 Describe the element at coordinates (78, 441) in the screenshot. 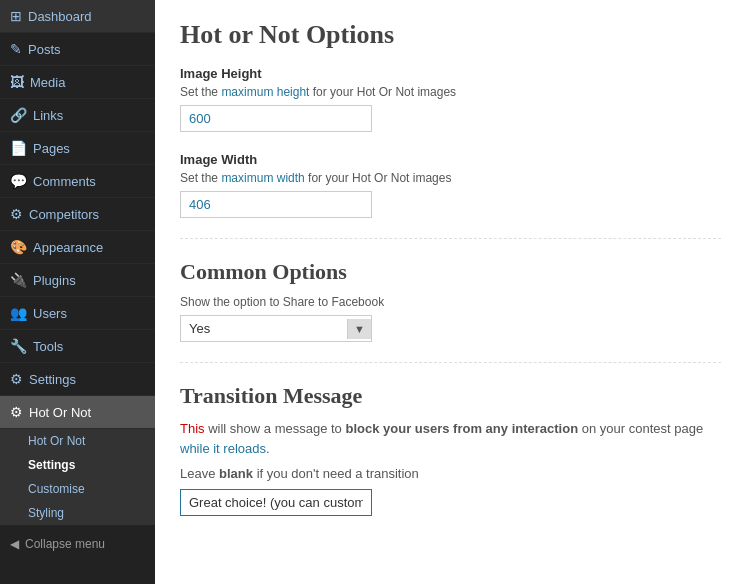

I see `sidebar-subitem-hotornot: Hot Or Not` at that location.